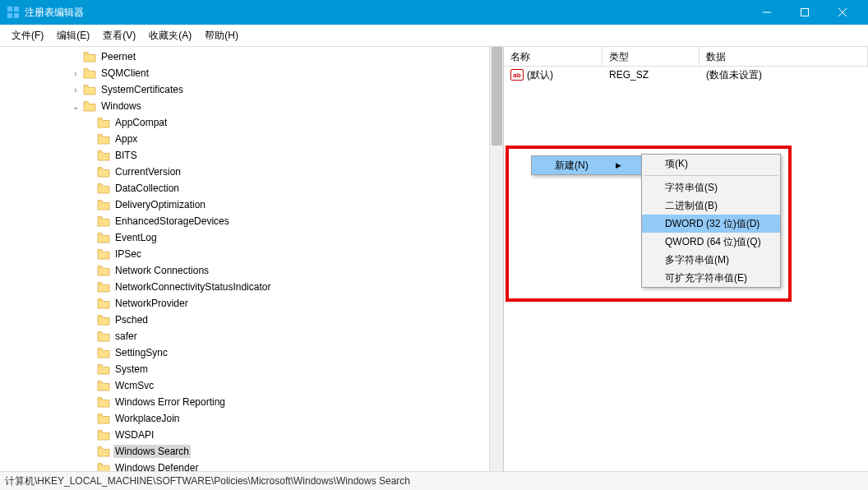 The height and width of the screenshot is (490, 868). Describe the element at coordinates (122, 106) in the screenshot. I see `tree-item-label: Windows` at that location.